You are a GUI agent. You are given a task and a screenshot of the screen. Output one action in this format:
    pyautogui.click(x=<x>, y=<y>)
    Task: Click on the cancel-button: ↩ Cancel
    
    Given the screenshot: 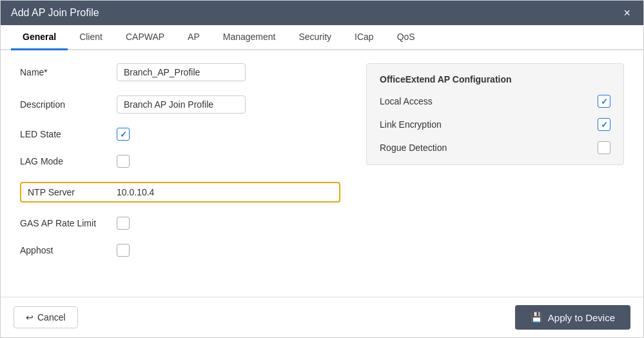 What is the action you would take?
    pyautogui.click(x=46, y=317)
    